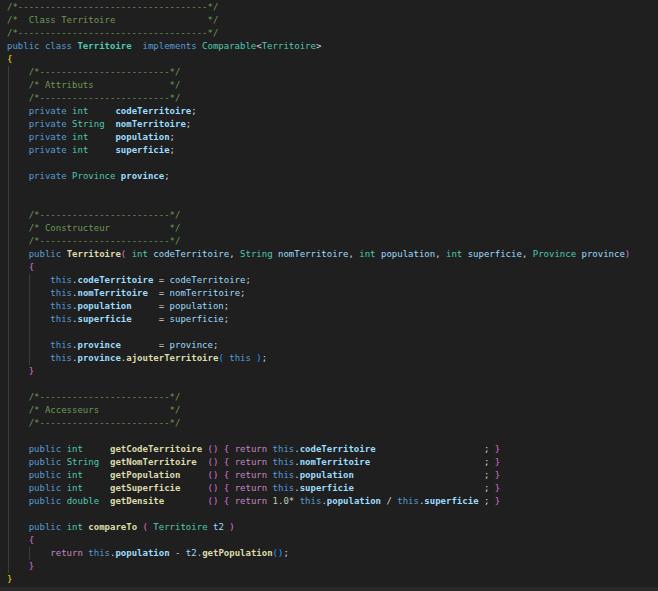 The width and height of the screenshot is (658, 591). I want to click on code-line: public int getCodeTerritoire () { return…, so click(318, 450).